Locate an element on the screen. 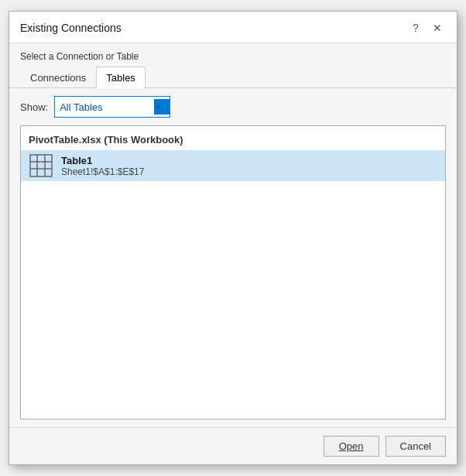  dialog-subtitle: Select a Connection or Table is located at coordinates (233, 55).